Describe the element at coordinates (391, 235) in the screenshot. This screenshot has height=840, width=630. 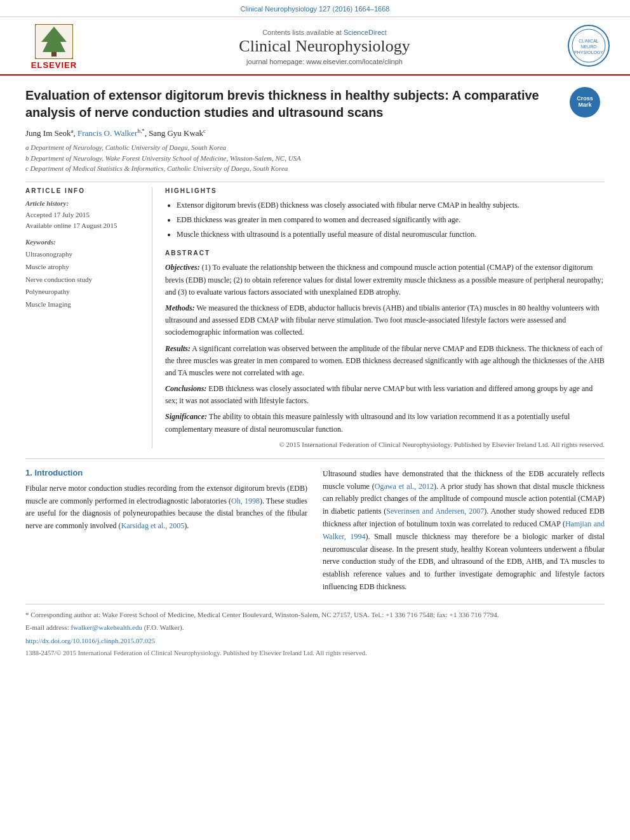
I see `highlight-3: Muscle thickness with ultrasound is a po…` at that location.